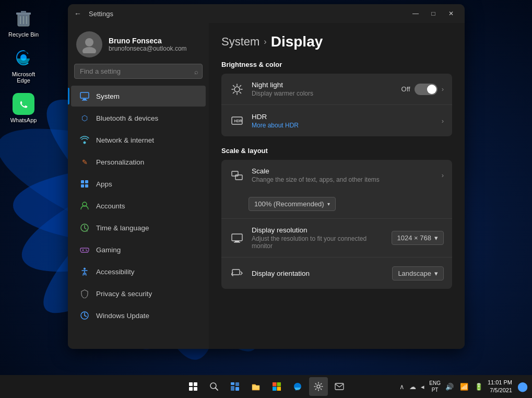 This screenshot has height=398, width=532. I want to click on resolution-dropdown-arrow: ▾, so click(436, 238).